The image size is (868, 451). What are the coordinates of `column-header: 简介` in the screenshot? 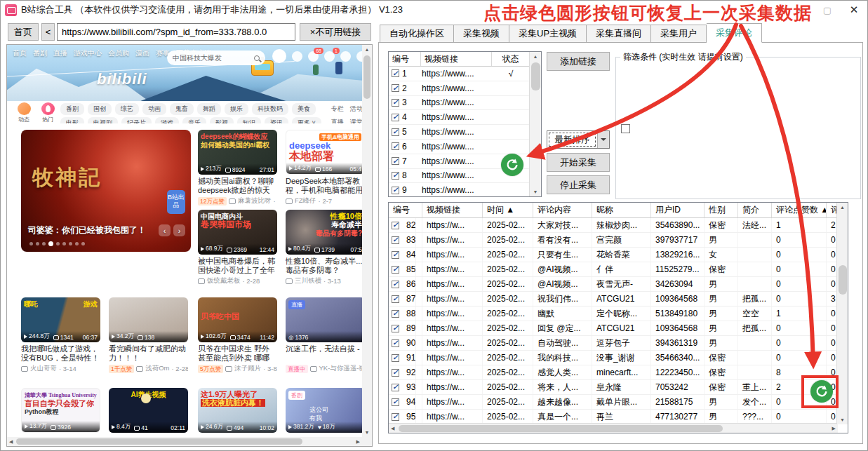 It's located at (755, 210).